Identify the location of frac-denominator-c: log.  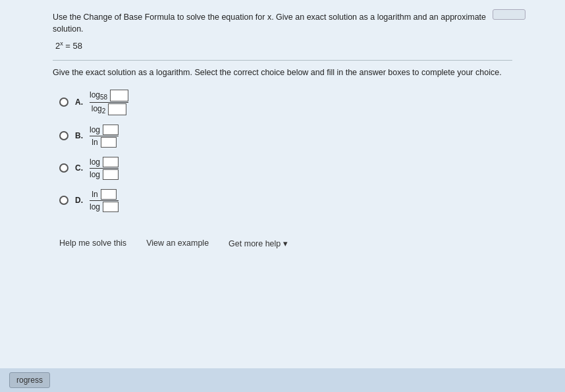
(104, 175).